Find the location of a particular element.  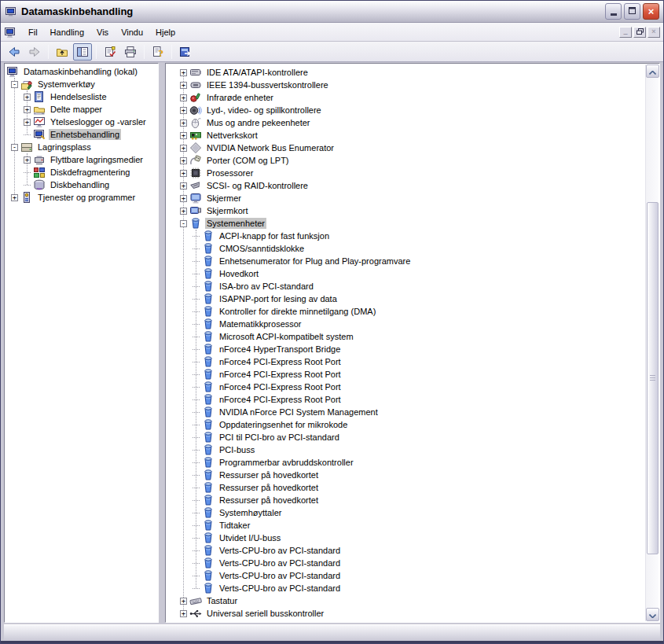

tree-item-label: Systemenheter is located at coordinates (236, 223).